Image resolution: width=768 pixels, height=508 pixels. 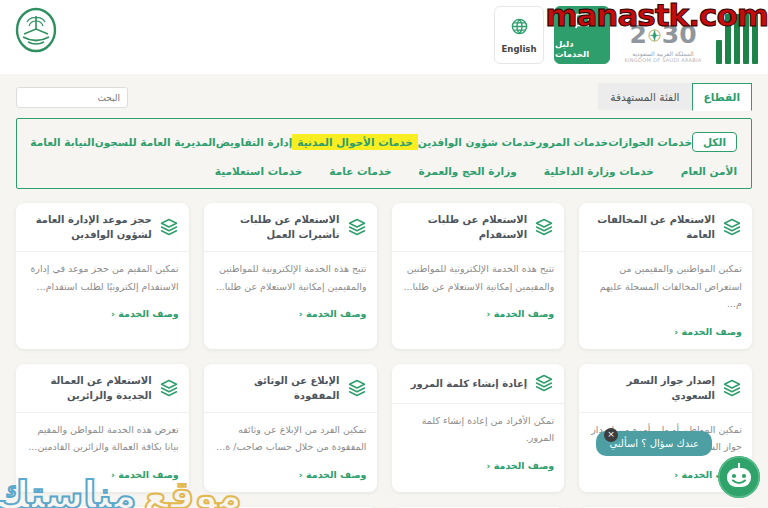 I want to click on service-description: تمكن الأفراد من إعادة إنشاء كلمة المرور., so click(x=478, y=430).